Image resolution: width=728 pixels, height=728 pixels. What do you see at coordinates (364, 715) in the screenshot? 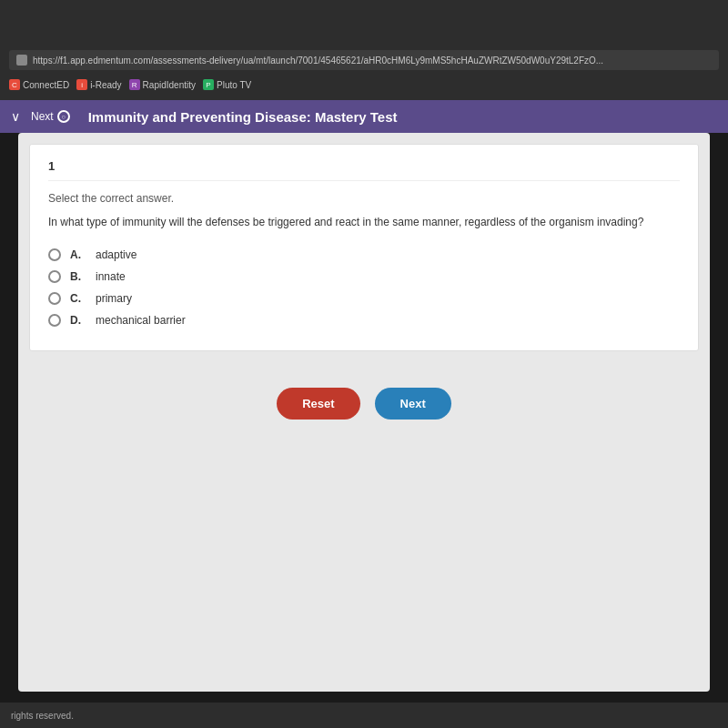
I see `footer-bar: rights reserved.` at bounding box center [364, 715].